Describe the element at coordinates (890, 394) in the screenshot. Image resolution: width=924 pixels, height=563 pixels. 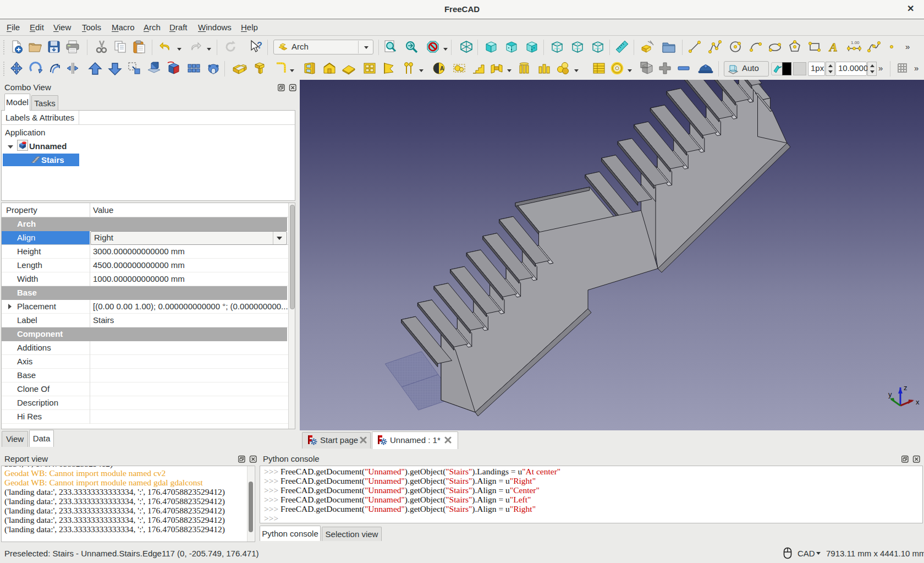
I see `svg-text: y` at that location.